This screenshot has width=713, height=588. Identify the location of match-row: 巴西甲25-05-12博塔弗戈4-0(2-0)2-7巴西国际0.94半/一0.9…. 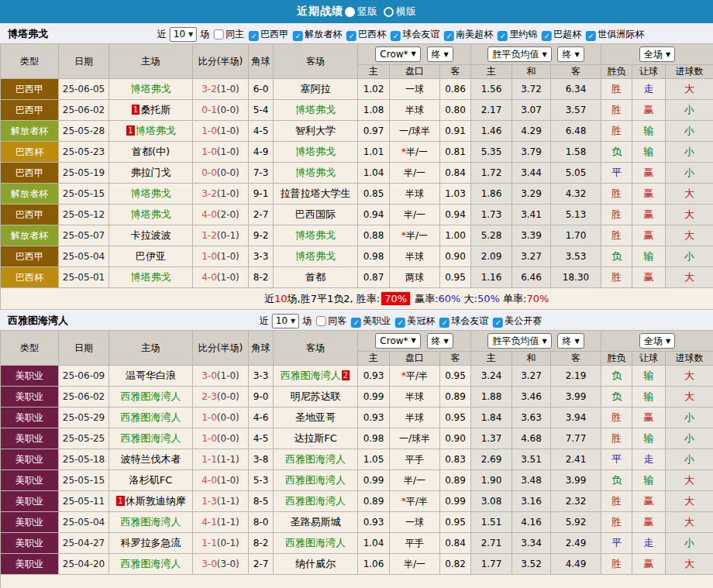
(356, 215).